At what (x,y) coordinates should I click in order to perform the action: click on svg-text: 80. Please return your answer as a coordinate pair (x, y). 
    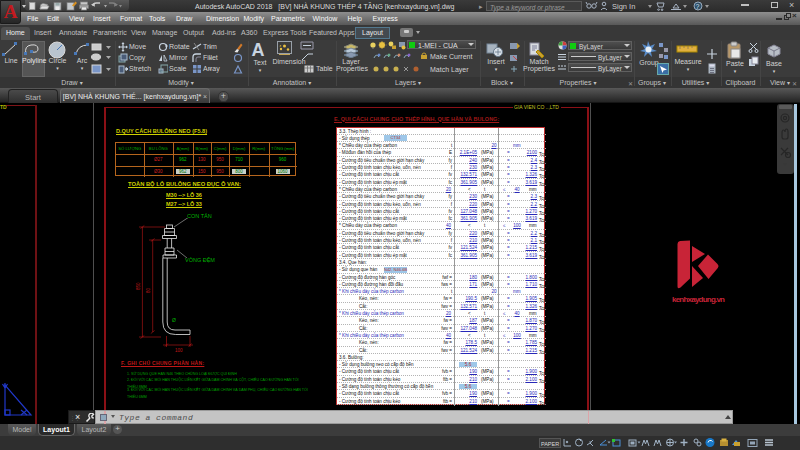
    Looking at the image, I should click on (148, 290).